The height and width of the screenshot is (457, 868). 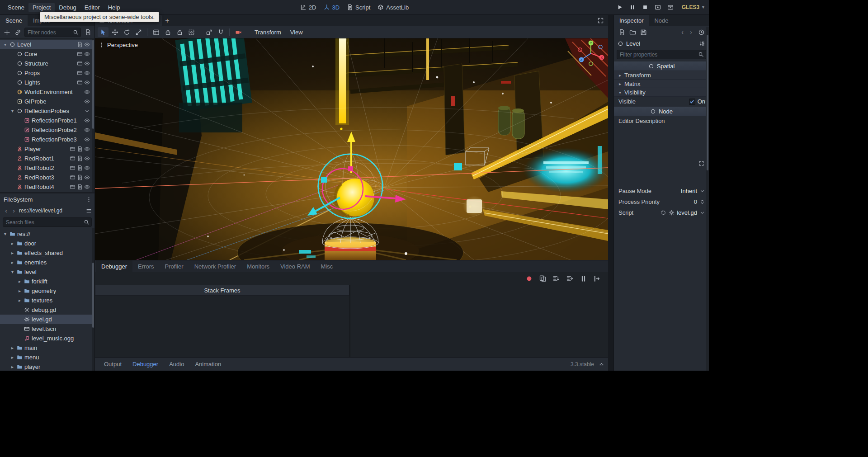 What do you see at coordinates (664, 212) in the screenshot?
I see `revert-icon` at bounding box center [664, 212].